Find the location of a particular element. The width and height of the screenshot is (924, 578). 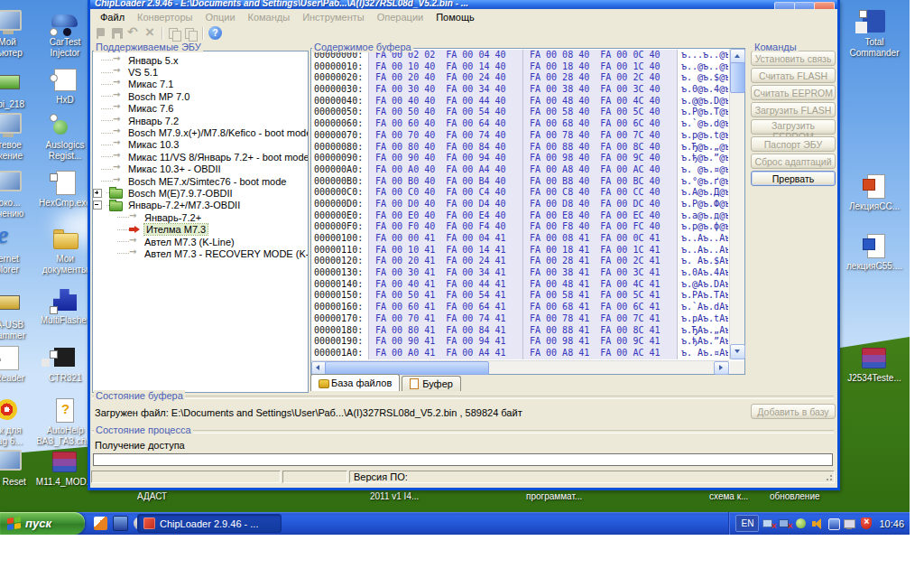

tab-file-database: База файлов is located at coordinates (356, 383).